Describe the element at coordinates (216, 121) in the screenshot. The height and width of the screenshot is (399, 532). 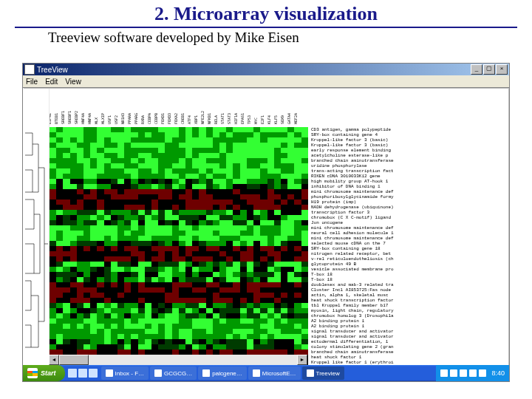
I see `column-header: RELA` at that location.